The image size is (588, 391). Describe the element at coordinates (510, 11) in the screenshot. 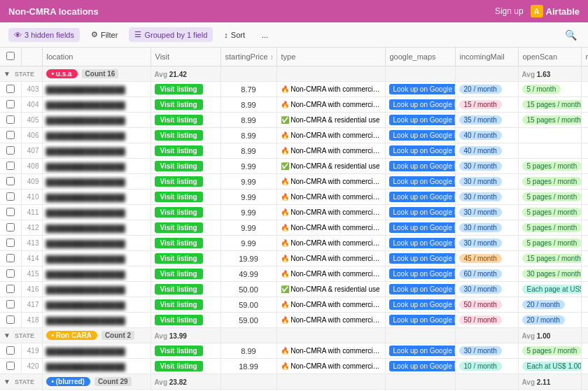

I see `sign-up-link: Sign up` at that location.